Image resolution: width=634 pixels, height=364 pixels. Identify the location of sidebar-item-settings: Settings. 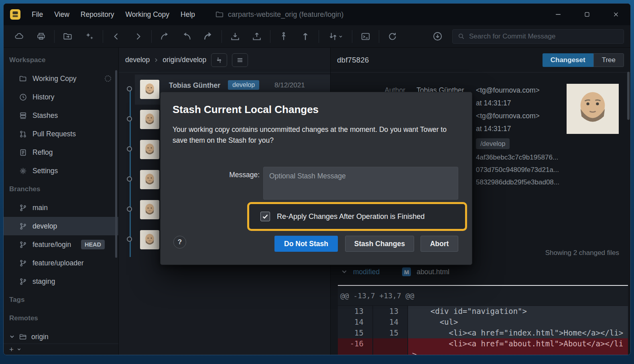
(61, 171).